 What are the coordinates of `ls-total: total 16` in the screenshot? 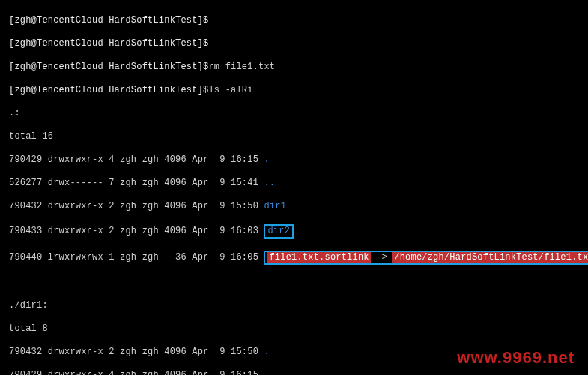 It's located at (31, 137).